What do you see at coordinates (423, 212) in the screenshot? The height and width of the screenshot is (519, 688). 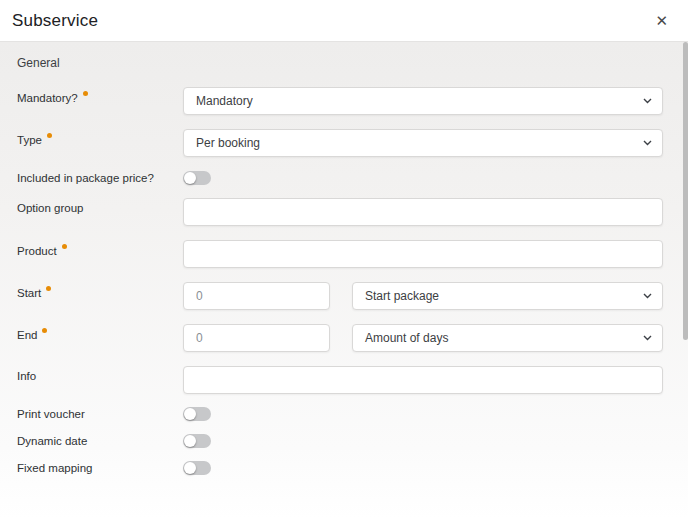 I see `option-group-input` at bounding box center [423, 212].